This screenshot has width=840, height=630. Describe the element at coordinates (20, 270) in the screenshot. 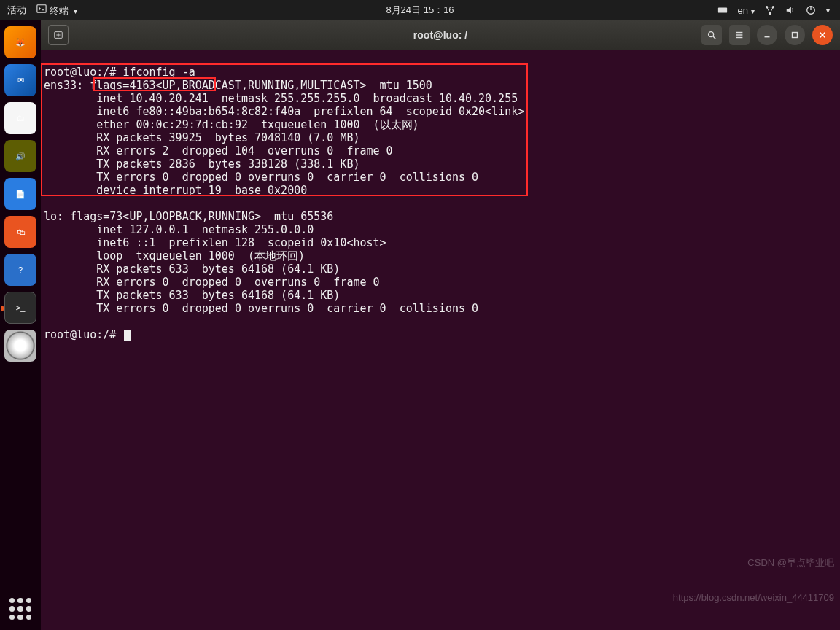

I see `dock-app-help: ?` at that location.